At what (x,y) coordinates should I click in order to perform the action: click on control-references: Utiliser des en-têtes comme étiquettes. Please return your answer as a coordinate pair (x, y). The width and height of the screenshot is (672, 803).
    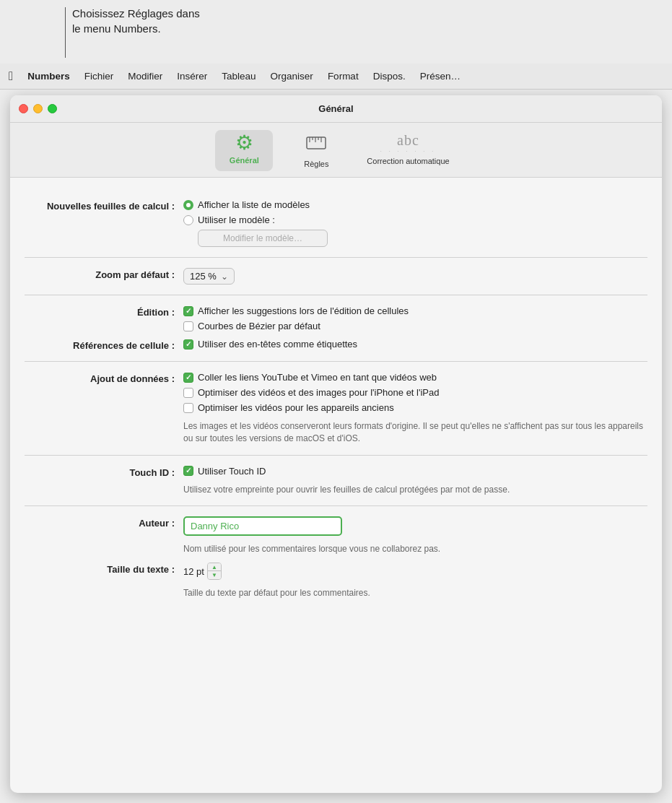
    Looking at the image, I should click on (416, 344).